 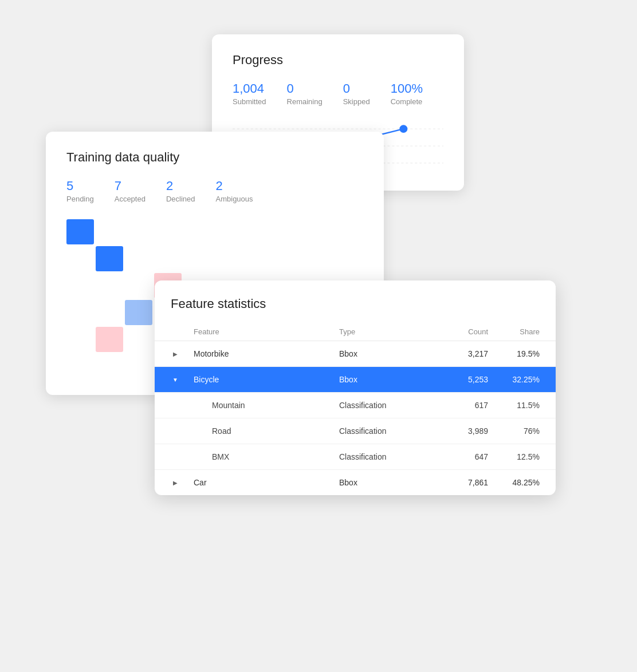 What do you see at coordinates (355, 380) in the screenshot?
I see `table-row-selected: ▼ Bicycle Bbox 5,253 32.25%` at bounding box center [355, 380].